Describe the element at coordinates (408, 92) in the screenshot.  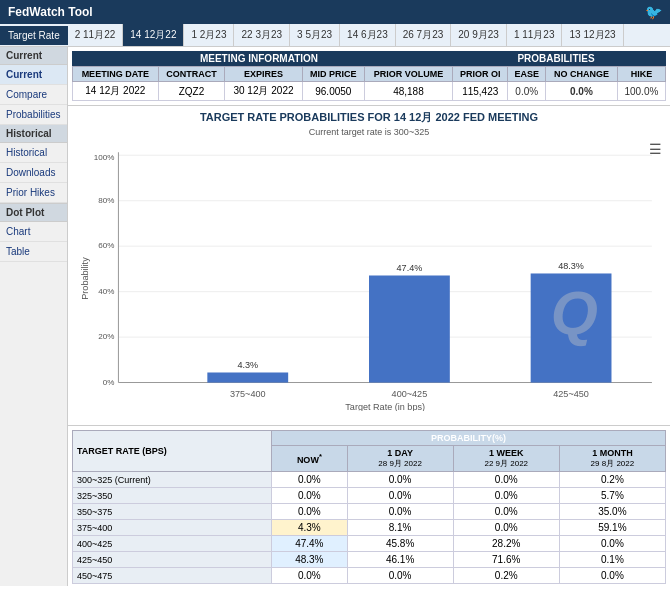
I see `prior-volume-val: 48,188` at that location.